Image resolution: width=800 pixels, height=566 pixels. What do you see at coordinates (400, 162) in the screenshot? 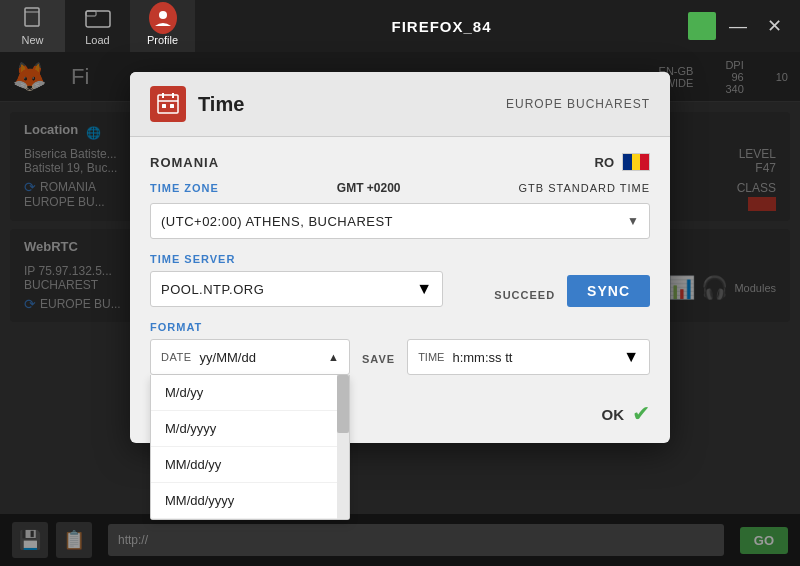
I see `country-row: ROMANIA RO` at bounding box center [400, 162].